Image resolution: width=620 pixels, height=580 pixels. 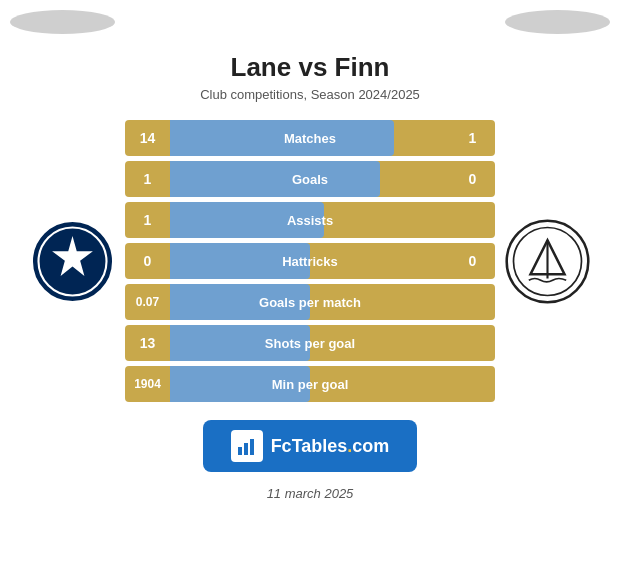 What do you see at coordinates (310, 220) in the screenshot?
I see `stat-bar-assists: Assists` at bounding box center [310, 220].